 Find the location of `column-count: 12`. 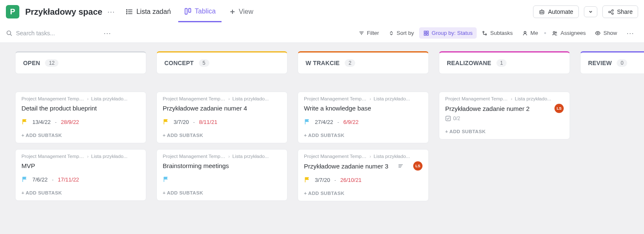

column-count: 12 is located at coordinates (51, 63).